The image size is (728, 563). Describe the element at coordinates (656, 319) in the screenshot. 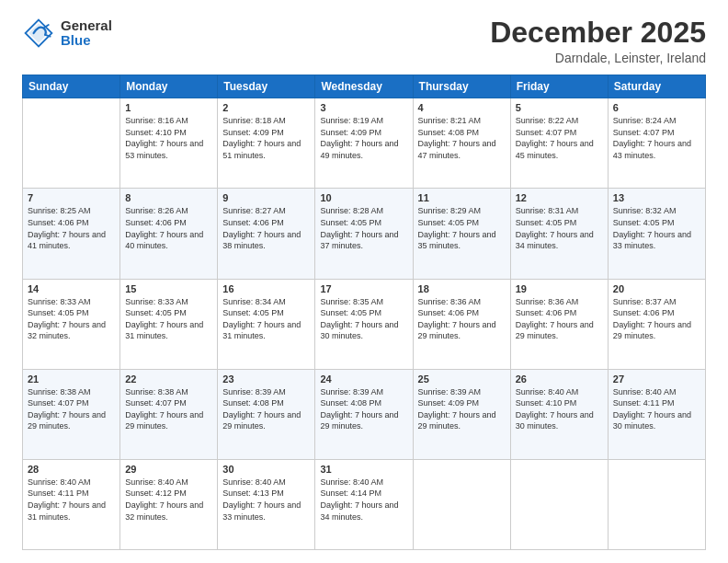

I see `cell-info: Sunrise: 8:37 AMSunset: 4:06 PMDaylight:…` at that location.